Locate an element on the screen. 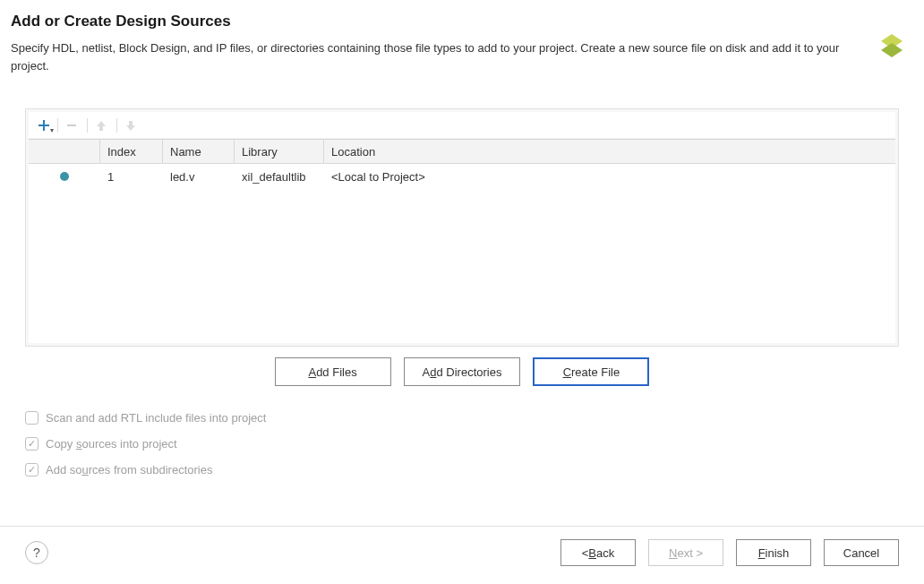 This screenshot has width=924, height=584. table-toolbar: ▾ is located at coordinates (462, 125).